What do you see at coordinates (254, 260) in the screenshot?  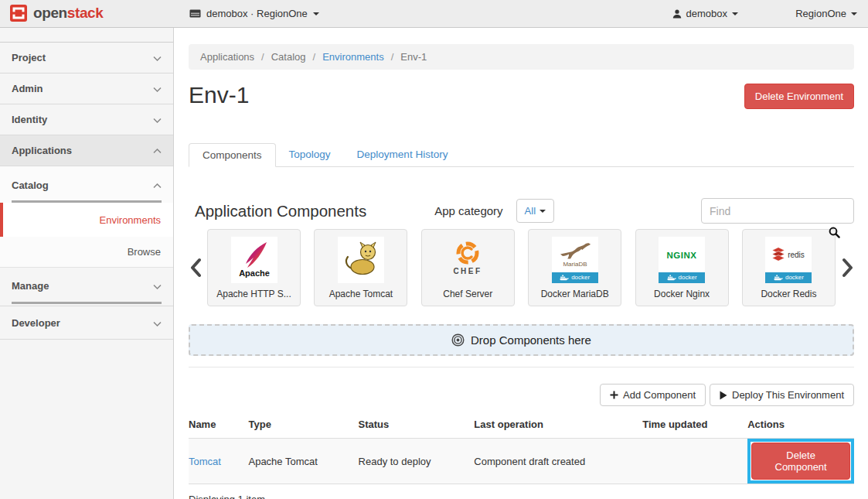 I see `apache-http-logo: Apache` at bounding box center [254, 260].